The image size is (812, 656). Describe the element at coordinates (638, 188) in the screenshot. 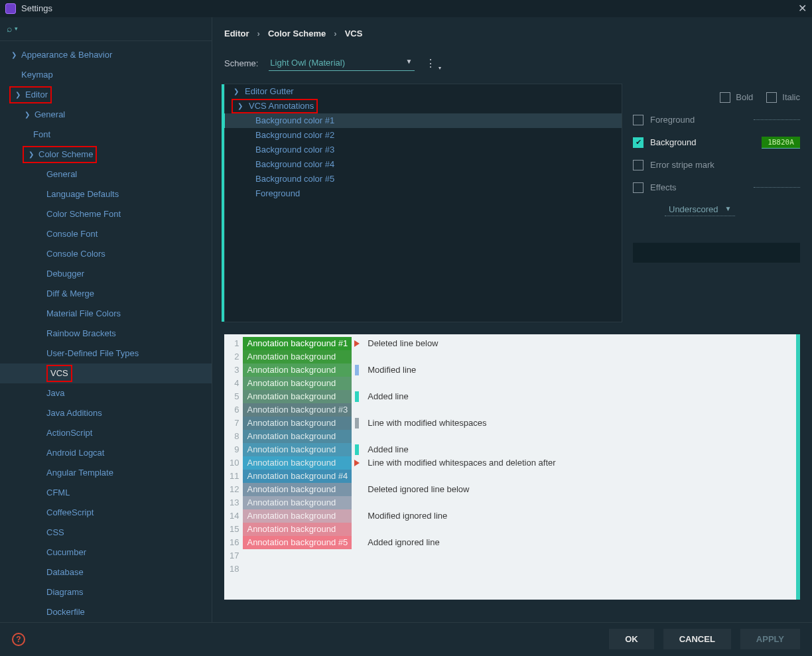

I see `effects-checkbox` at that location.